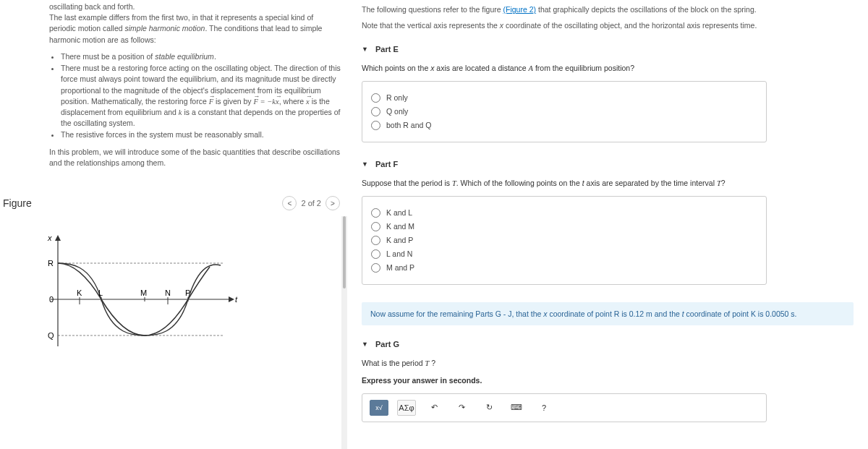  Describe the element at coordinates (188, 293) in the screenshot. I see `pt-P: P` at that location.